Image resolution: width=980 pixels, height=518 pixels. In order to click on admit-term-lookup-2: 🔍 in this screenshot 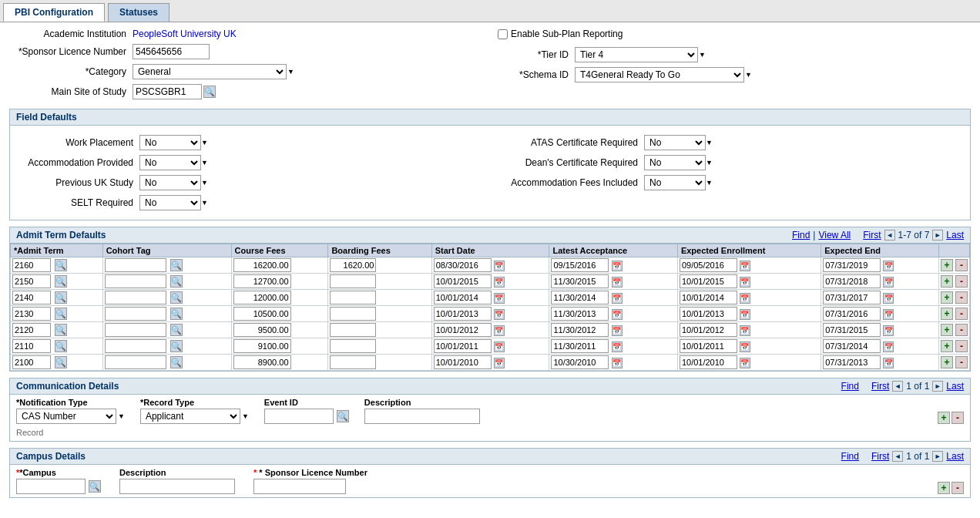, I will do `click(61, 298)`.